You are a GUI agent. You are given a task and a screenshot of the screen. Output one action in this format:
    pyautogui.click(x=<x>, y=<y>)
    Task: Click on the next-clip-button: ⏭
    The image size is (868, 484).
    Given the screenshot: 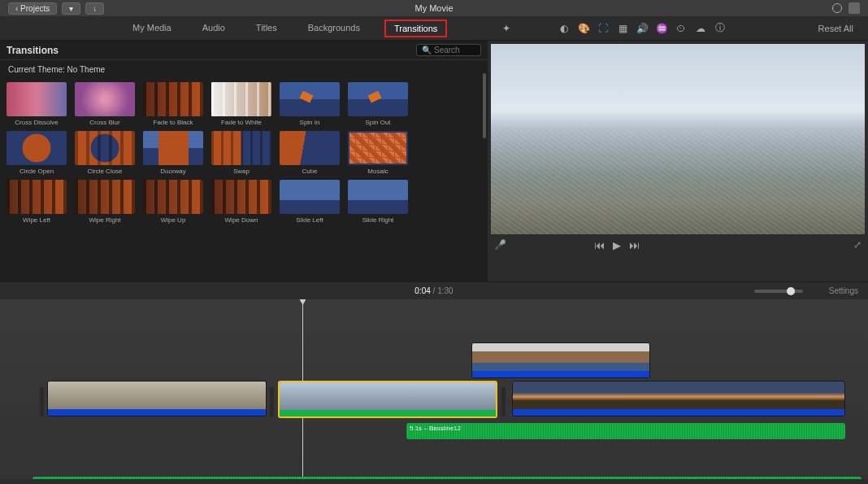 What is the action you would take?
    pyautogui.click(x=634, y=246)
    